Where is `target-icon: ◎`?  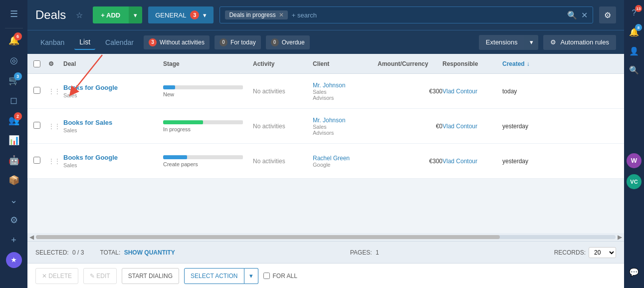 target-icon: ◎ is located at coordinates (14, 60).